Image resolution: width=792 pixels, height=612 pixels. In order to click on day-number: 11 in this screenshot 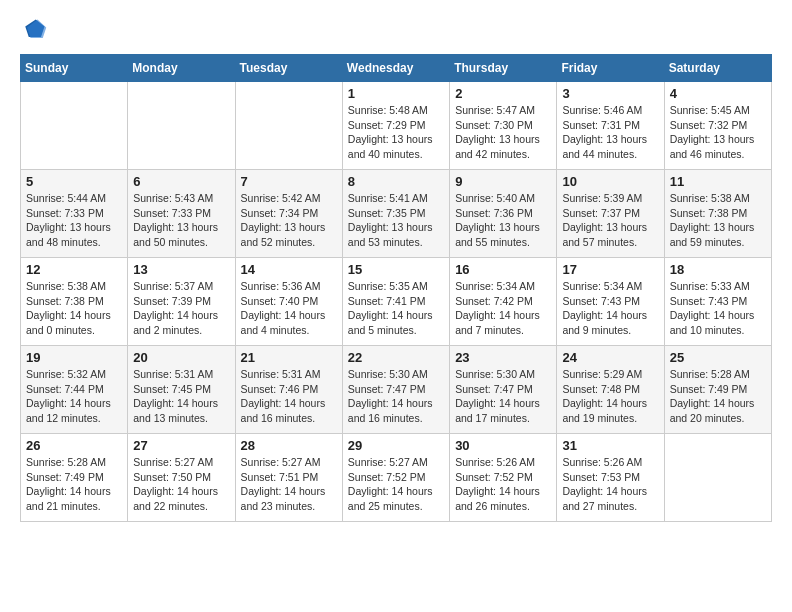, I will do `click(718, 182)`.